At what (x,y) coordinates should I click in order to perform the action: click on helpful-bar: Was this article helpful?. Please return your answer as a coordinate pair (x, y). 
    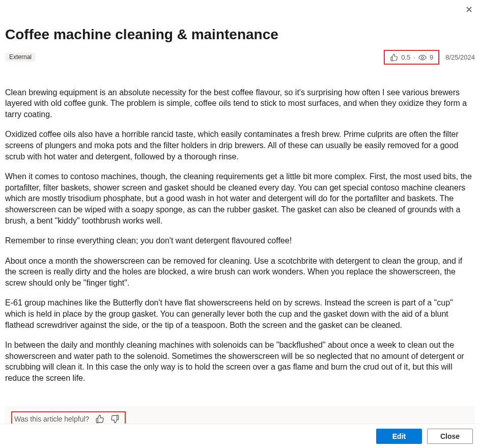
    Looking at the image, I should click on (240, 415).